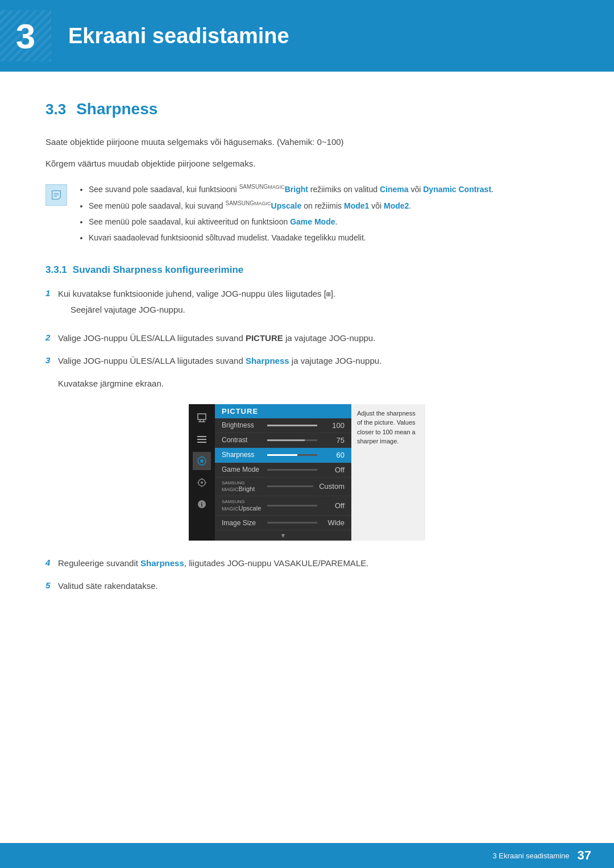 The width and height of the screenshot is (614, 868). Describe the element at coordinates (242, 506) in the screenshot. I see `osd-item-magicupscale-label: SAMSUNGMAGICUpscale` at that location.